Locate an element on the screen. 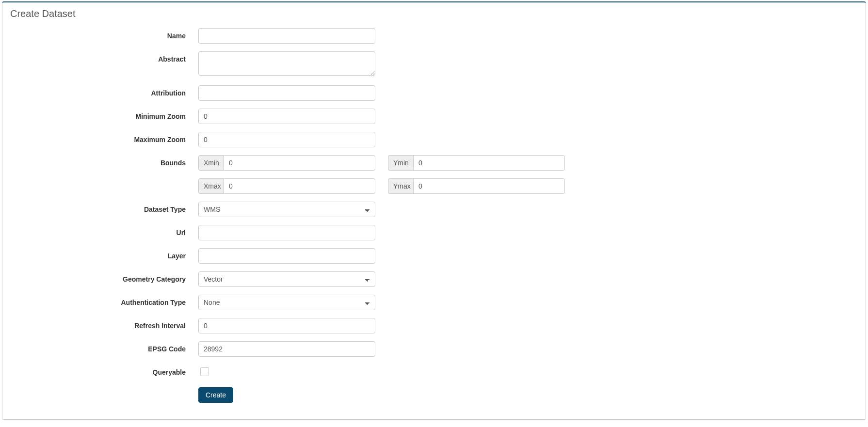 The image size is (868, 427). url-input is located at coordinates (287, 233).